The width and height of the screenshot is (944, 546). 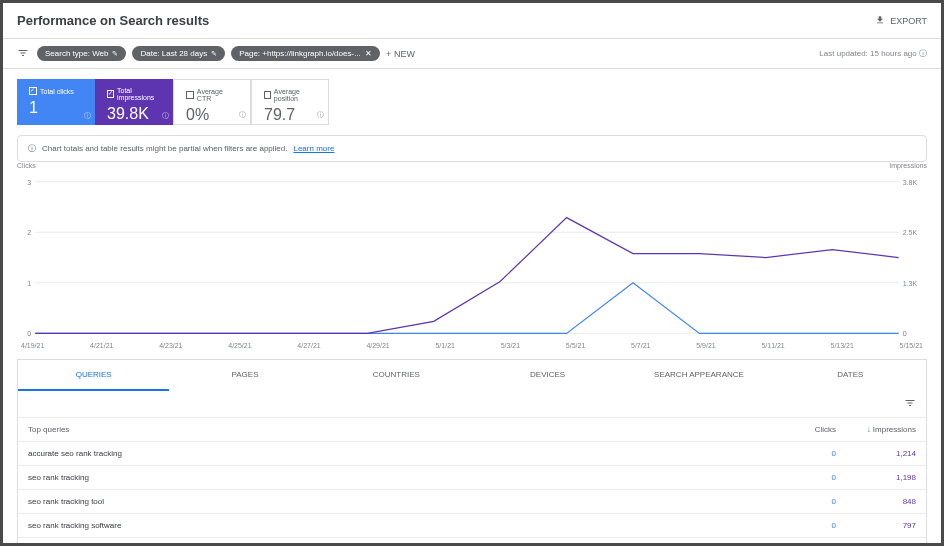 What do you see at coordinates (295, 95) in the screenshot?
I see `metric-label: Average position` at bounding box center [295, 95].